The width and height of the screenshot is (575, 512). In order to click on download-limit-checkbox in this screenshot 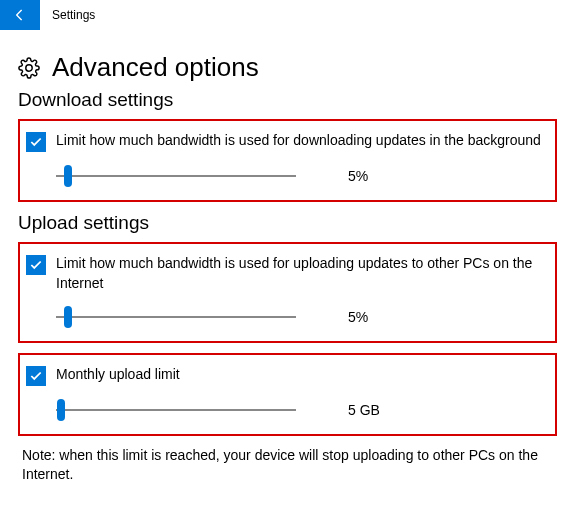, I will do `click(36, 142)`.